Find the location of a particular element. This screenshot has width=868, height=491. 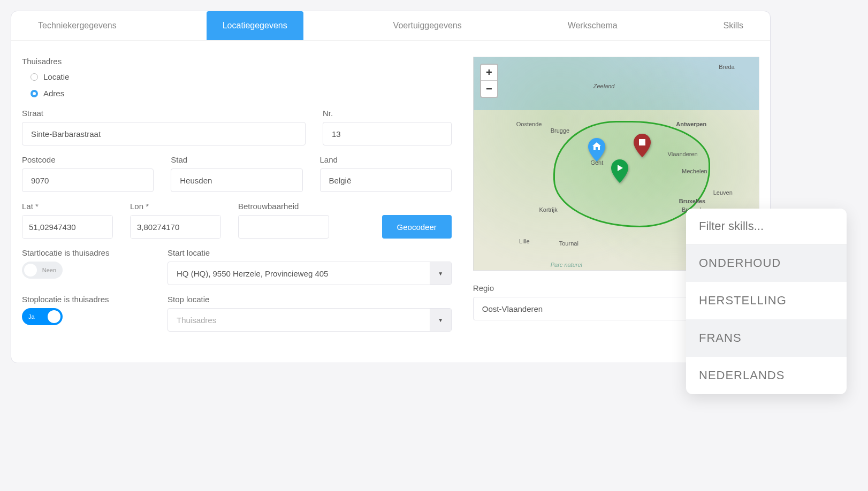

radio-locatie-label: Locatie is located at coordinates (56, 77).